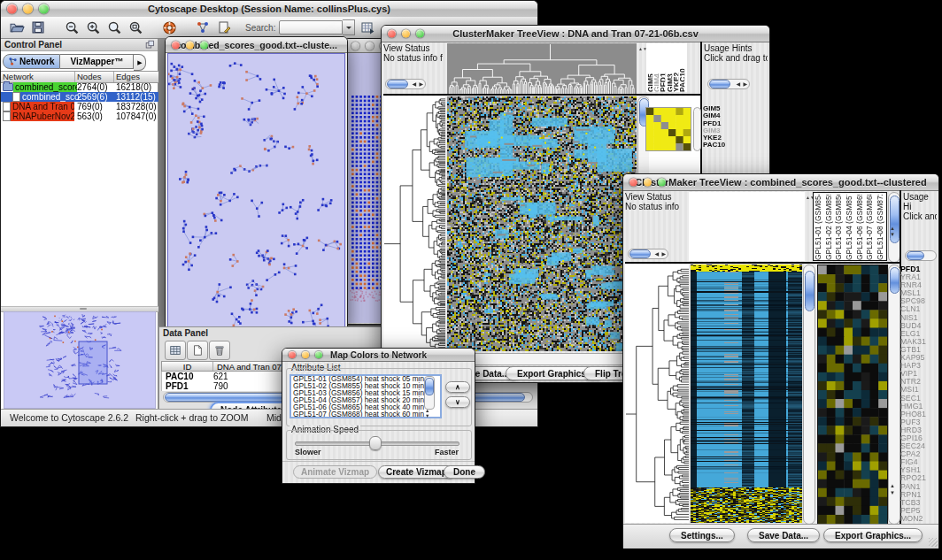 The height and width of the screenshot is (560, 942). Describe the element at coordinates (729, 84) in the screenshot. I see `usage-hints-scrollbar: ◀ ▶` at that location.